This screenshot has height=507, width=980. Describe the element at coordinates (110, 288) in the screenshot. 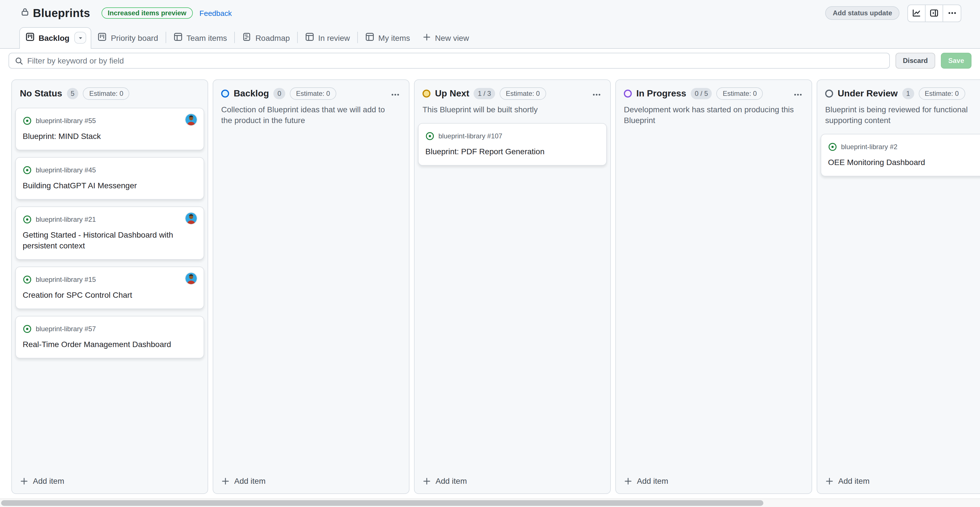

I see `issue-card: blueprint-library #15 Creation for SPC C…` at that location.